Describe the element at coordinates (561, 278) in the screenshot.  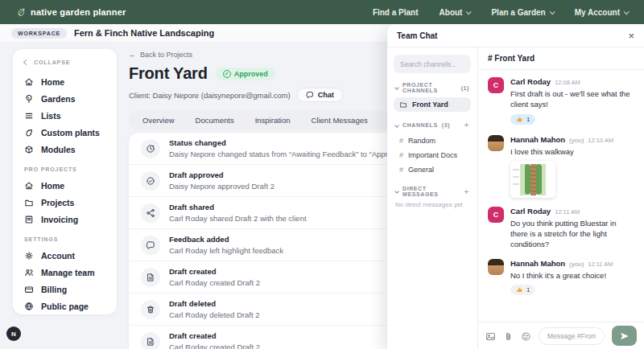
I see `chat-message: Hannah Mahon (you) 12:11 AM No I think i…` at that location.